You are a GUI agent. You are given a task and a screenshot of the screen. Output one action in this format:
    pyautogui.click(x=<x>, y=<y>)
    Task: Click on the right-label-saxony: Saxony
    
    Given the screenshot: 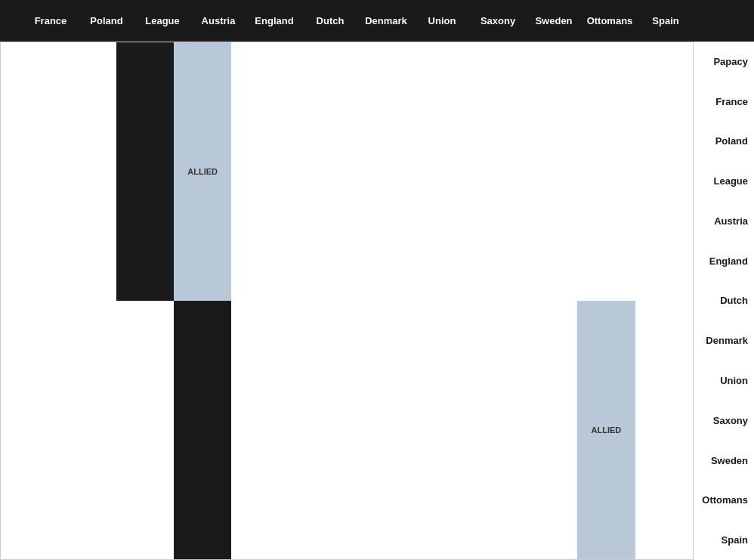 What is the action you would take?
    pyautogui.click(x=724, y=420)
    